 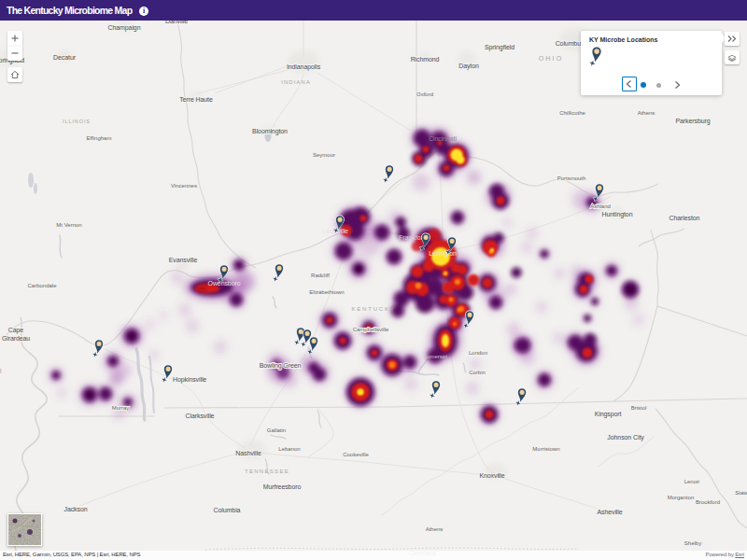 I want to click on svg-text: Frankfort, so click(x=412, y=237).